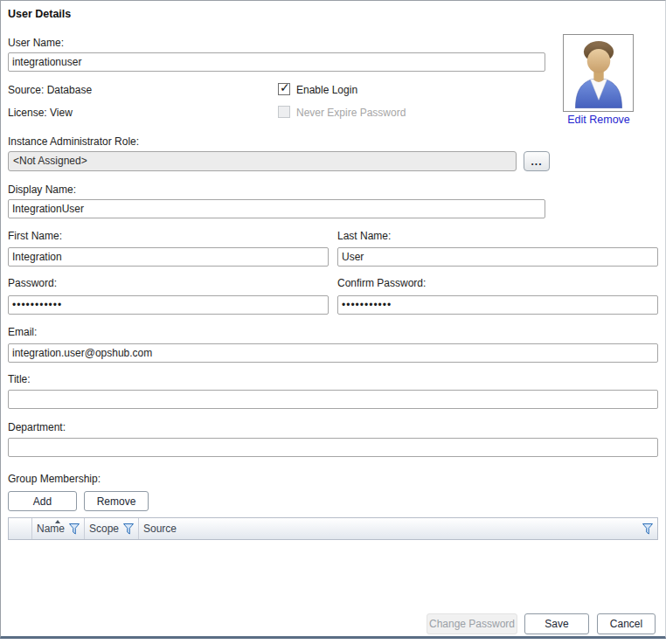 Image resolution: width=666 pixels, height=644 pixels. I want to click on admin-role-label: Instance Administrator Role:, so click(73, 142).